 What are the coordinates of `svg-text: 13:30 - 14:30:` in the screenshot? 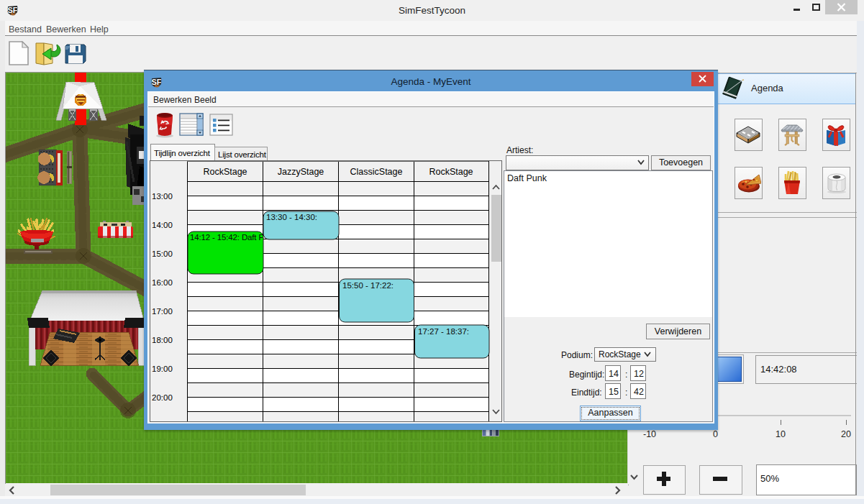 It's located at (292, 217).